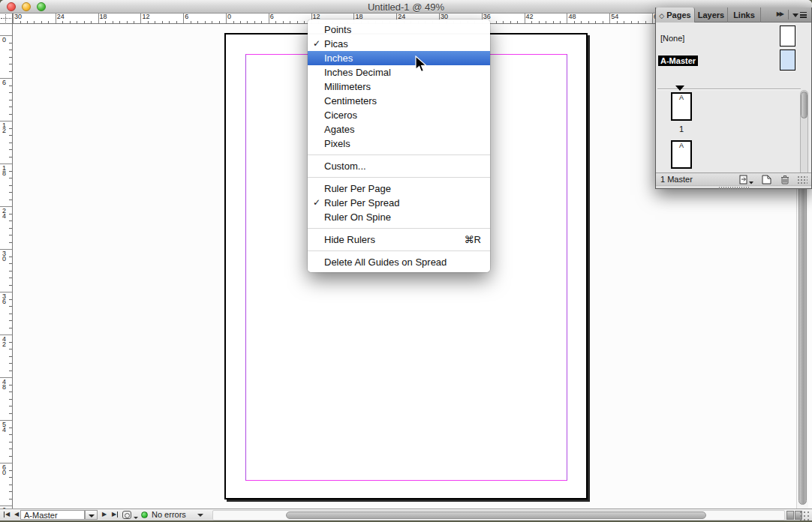  I want to click on page-dropdown-button, so click(92, 514).